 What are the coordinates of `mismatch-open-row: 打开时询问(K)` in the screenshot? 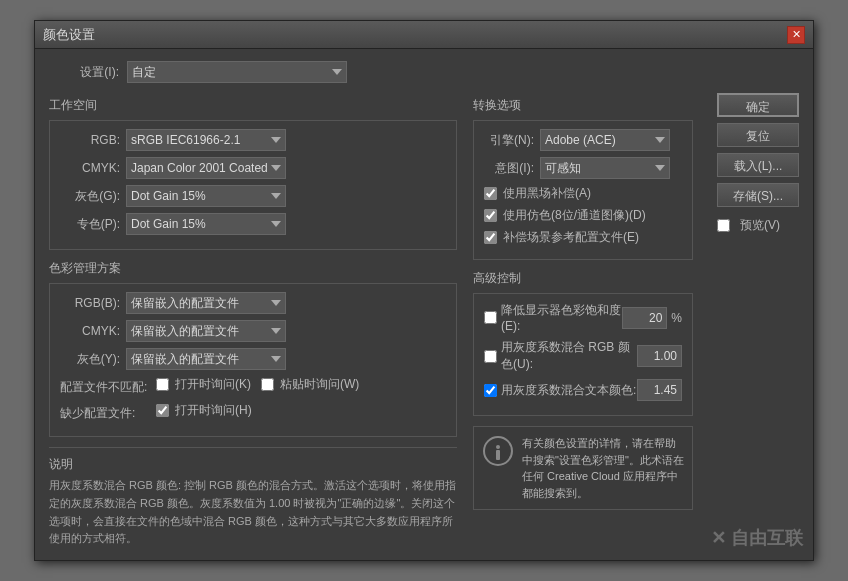 It's located at (204, 384).